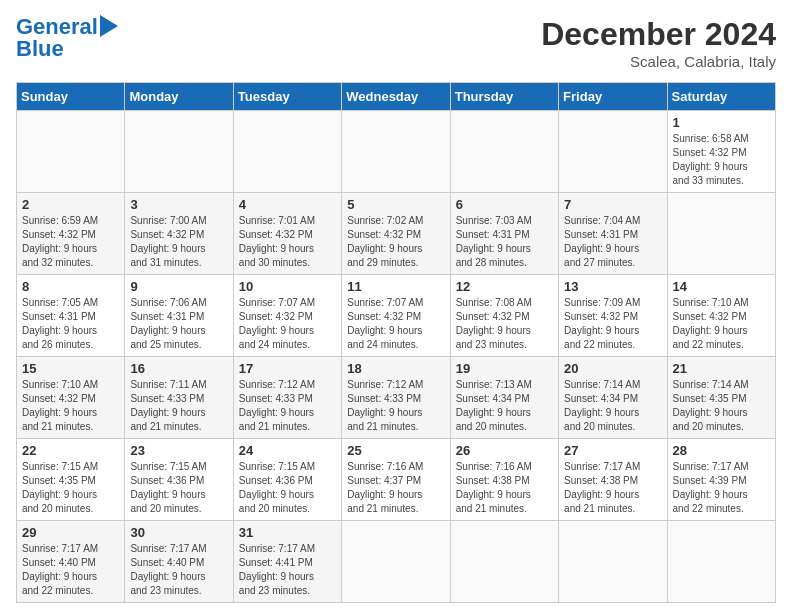 Image resolution: width=792 pixels, height=612 pixels. I want to click on day-info: Sunrise: 7:17 AM Sunset: 4:41 PM Dayligh…, so click(288, 570).